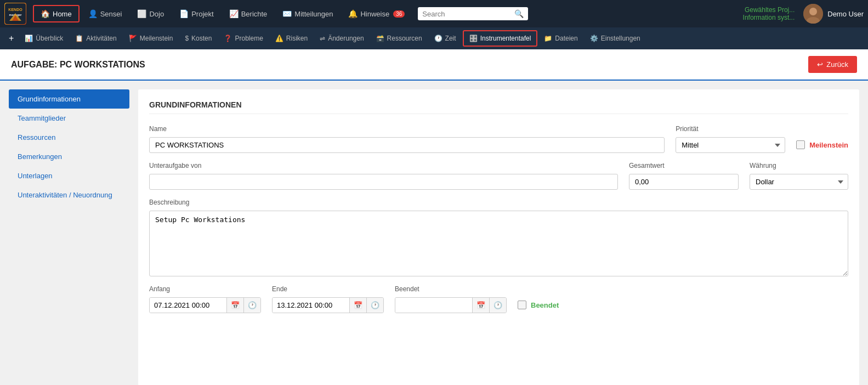 Image resolution: width=868 pixels, height=385 pixels. What do you see at coordinates (376, 14) in the screenshot?
I see `nav-hinweise-button: 🔔 Hinweise 36` at bounding box center [376, 14].